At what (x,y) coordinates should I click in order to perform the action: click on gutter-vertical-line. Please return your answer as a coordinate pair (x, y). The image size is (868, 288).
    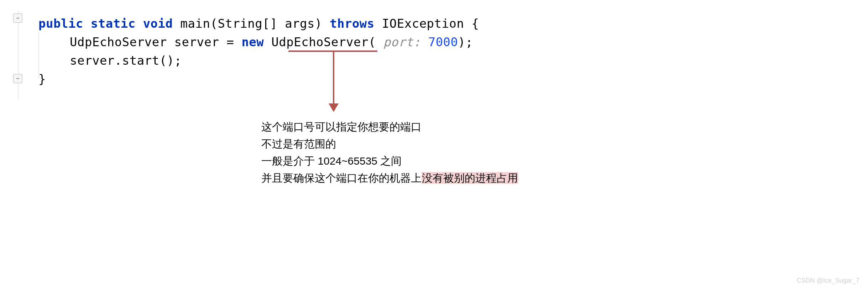
    Looking at the image, I should click on (18, 55).